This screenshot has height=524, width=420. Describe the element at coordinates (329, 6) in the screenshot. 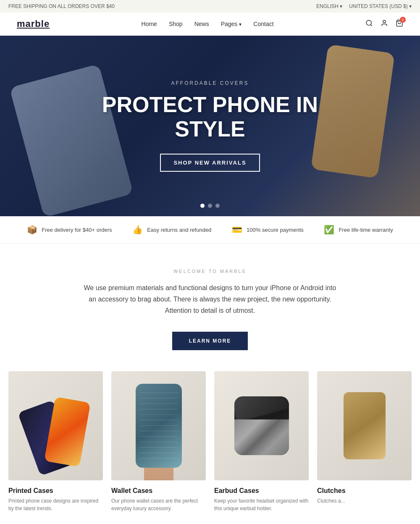

I see `language-selector: ENGLISH ▾` at that location.